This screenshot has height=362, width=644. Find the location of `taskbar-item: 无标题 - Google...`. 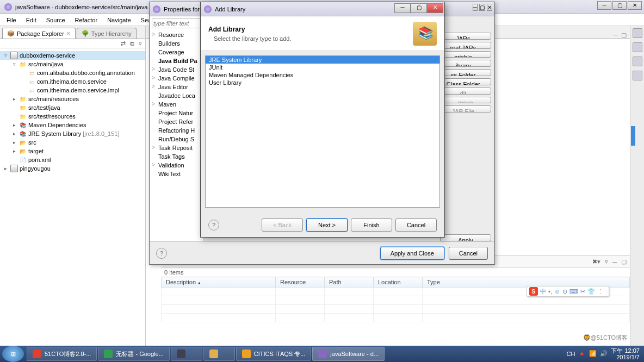

taskbar-item: 无标题 - Google... is located at coordinates (134, 354).